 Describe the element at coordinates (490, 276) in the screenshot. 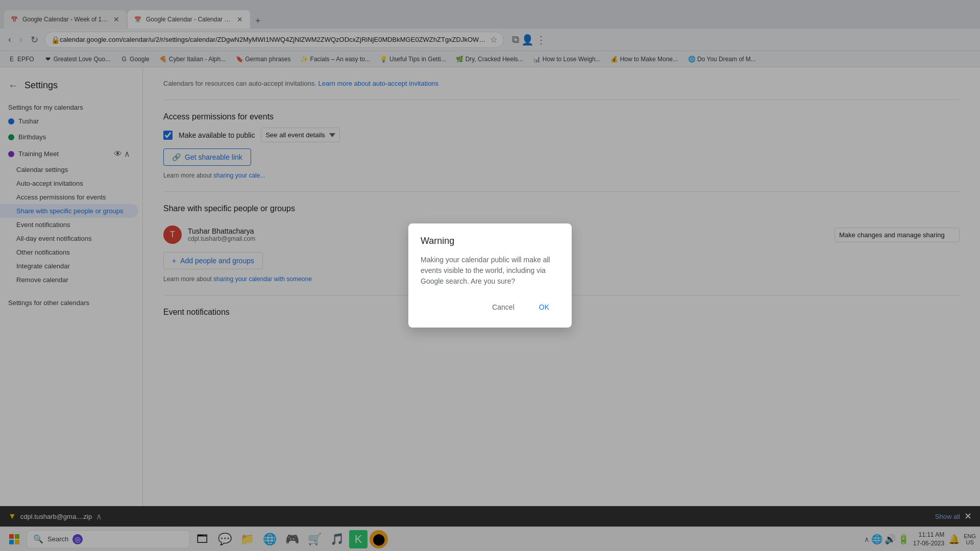

I see `warning-dialog: Warning Making your calendar public will…` at that location.